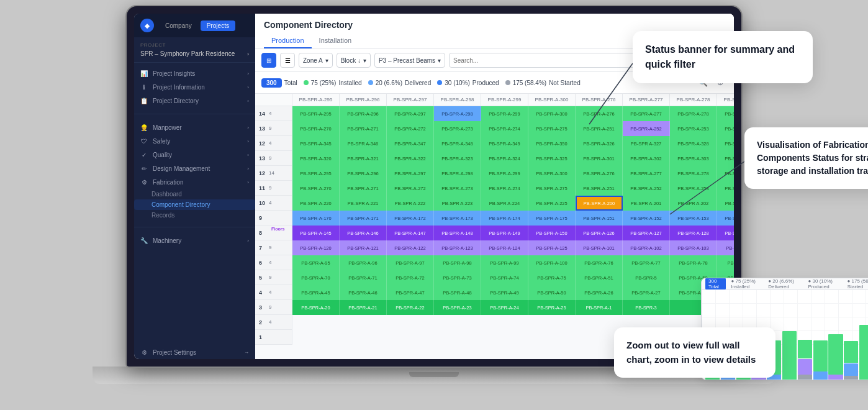 The width and height of the screenshot is (868, 410). I want to click on cell: PB-SPR-A-350, so click(552, 144).